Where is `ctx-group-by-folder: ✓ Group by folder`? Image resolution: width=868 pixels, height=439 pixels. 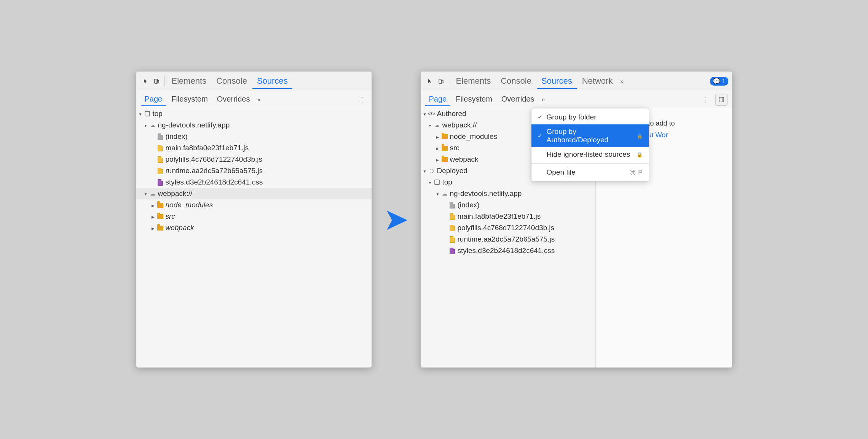 ctx-group-by-folder: ✓ Group by folder is located at coordinates (590, 117).